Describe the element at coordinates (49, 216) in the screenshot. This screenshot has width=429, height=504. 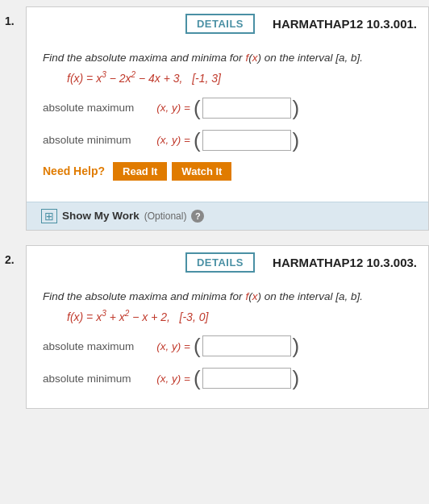
I see `show-work-icon-1: ⊞` at that location.